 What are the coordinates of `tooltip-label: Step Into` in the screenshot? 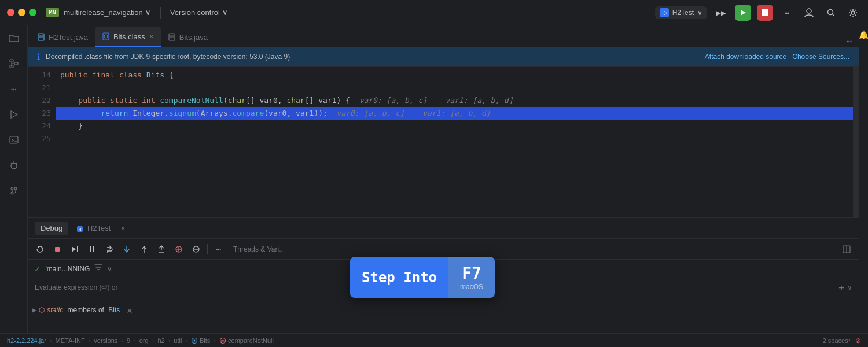 It's located at (399, 278).